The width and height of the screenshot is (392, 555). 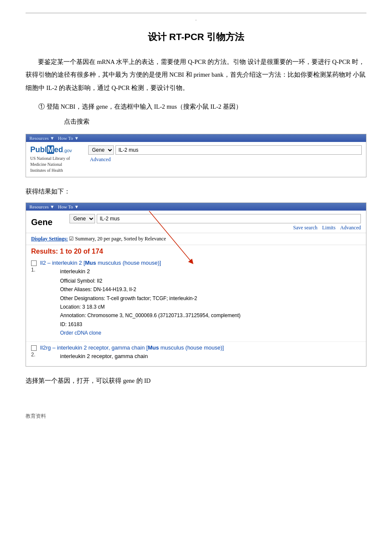 I want to click on display-settings-bar: Display Settings: ☑ Summary, 20 per page…, so click(x=196, y=239).